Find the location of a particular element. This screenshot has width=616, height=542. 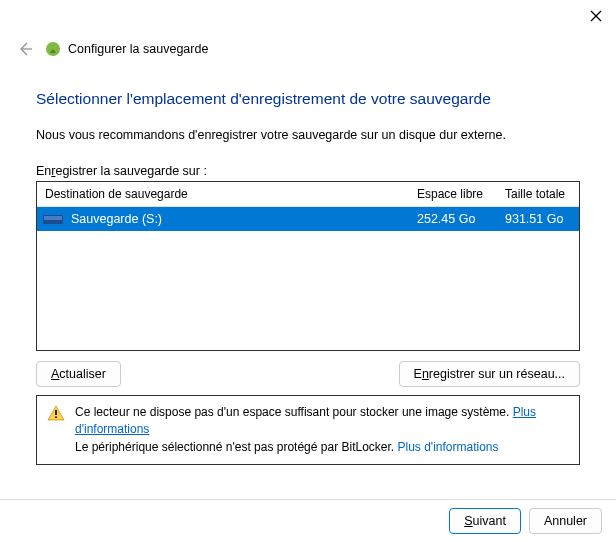

col-total-size: Taille totale is located at coordinates (538, 194).